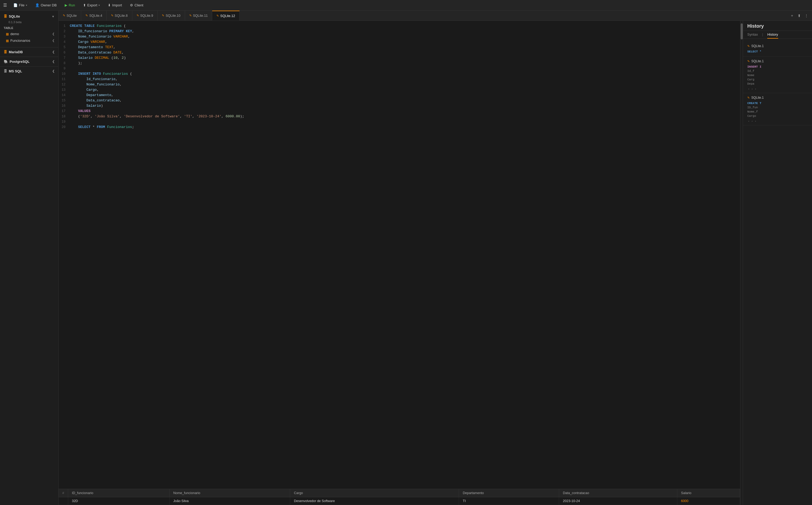 The width and height of the screenshot is (812, 505). What do you see at coordinates (792, 16) in the screenshot?
I see `tab-add-button: ＋` at bounding box center [792, 16].